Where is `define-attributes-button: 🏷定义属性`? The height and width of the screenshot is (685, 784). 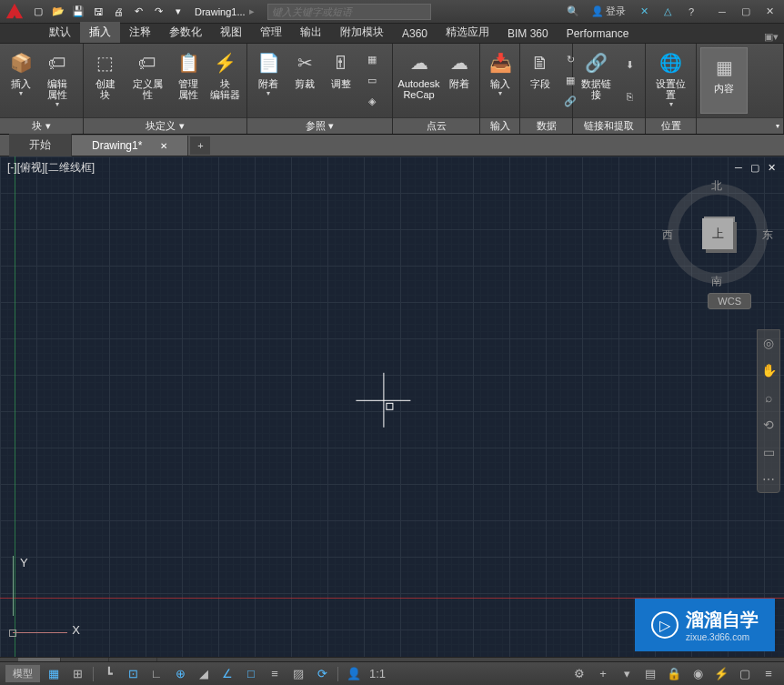 define-attributes-button: 🏷定义属性 is located at coordinates (147, 80).